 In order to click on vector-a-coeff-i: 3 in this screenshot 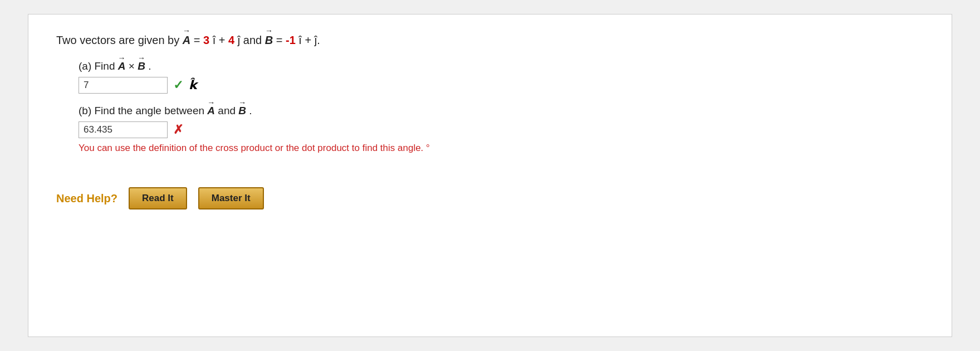, I will do `click(206, 40)`.